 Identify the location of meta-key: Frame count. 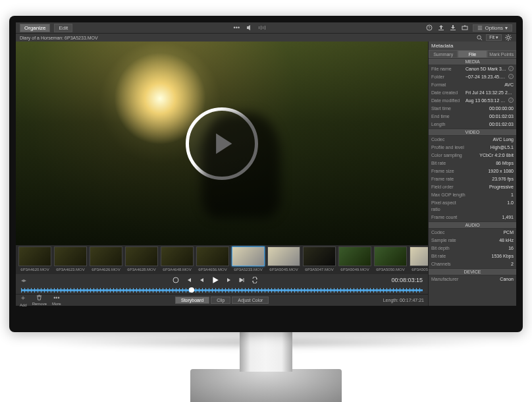
(448, 217).